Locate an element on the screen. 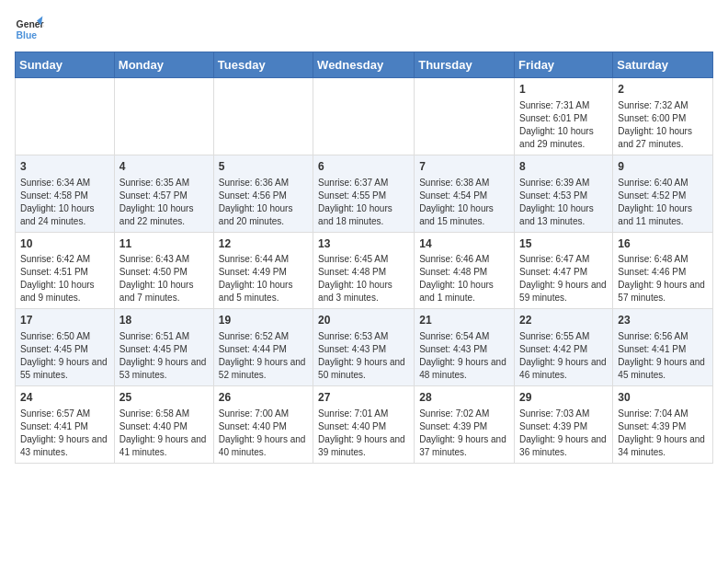 Image resolution: width=728 pixels, height=563 pixels. day-info: Sunrise: 6:37 AM is located at coordinates (364, 183).